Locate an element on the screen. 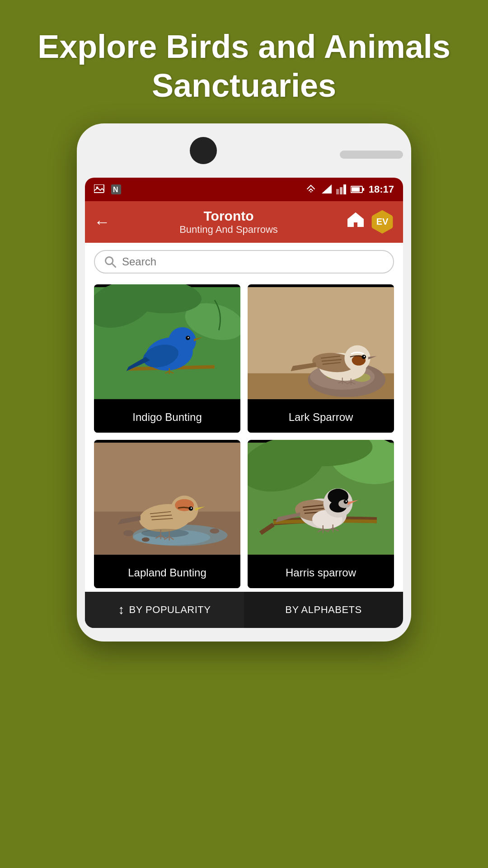 The height and width of the screenshot is (868, 488). status-time: 18:17 is located at coordinates (381, 189).